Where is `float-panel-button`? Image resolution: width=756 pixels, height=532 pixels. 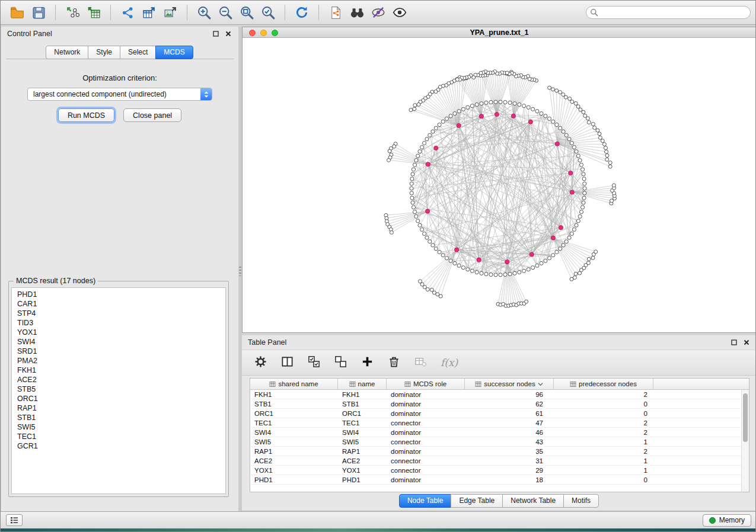
float-panel-button is located at coordinates (216, 34).